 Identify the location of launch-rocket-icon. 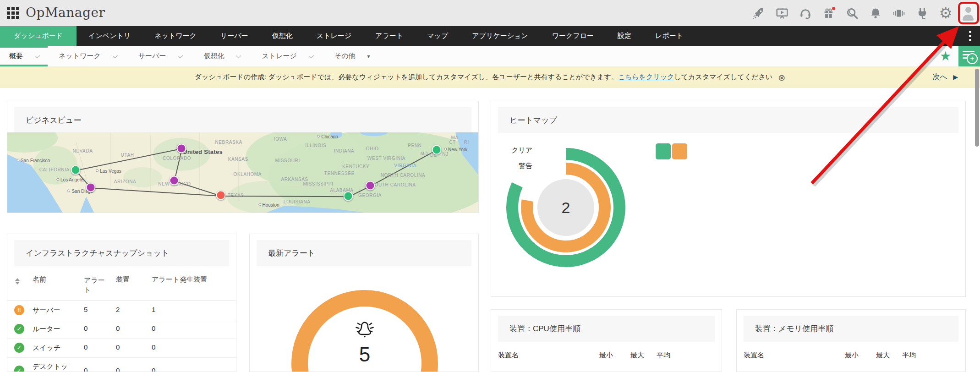
(759, 13).